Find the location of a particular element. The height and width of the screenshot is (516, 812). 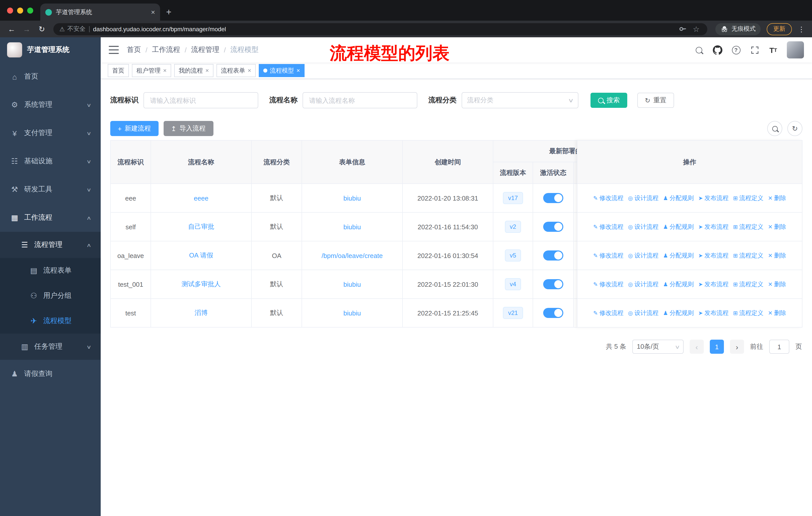

import-process-button: ↥ 导入流程 is located at coordinates (188, 128).